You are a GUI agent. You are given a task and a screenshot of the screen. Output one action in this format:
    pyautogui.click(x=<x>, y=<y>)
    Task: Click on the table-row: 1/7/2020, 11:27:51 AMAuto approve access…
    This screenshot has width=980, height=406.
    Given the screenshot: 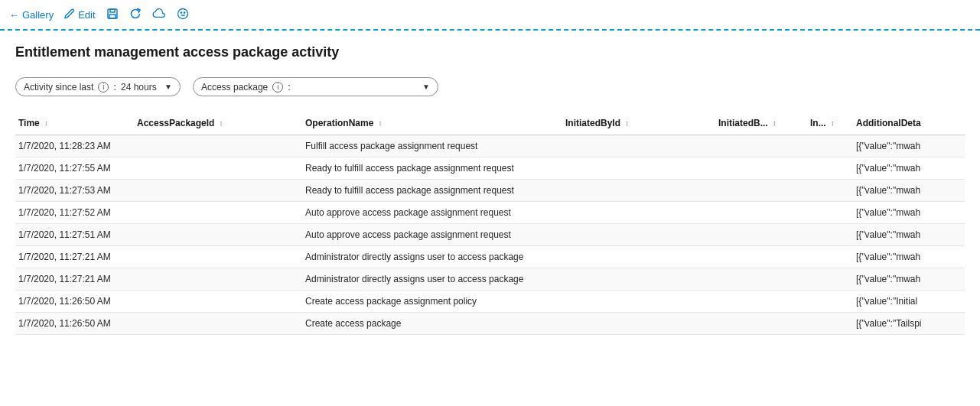 What is the action you would take?
    pyautogui.click(x=490, y=235)
    